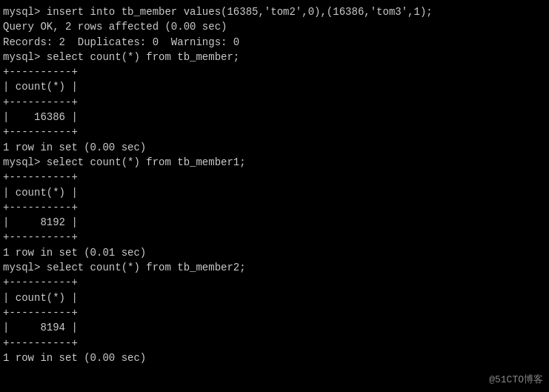 This screenshot has height=392, width=549. What do you see at coordinates (274, 177) in the screenshot?
I see `terminal-line-13: +----------+` at bounding box center [274, 177].